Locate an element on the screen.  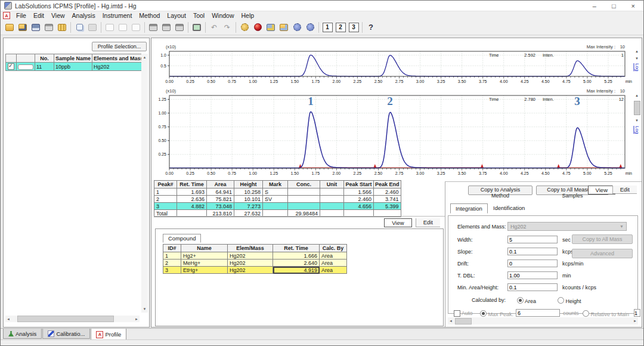
t-dbl-input is located at coordinates (532, 276).